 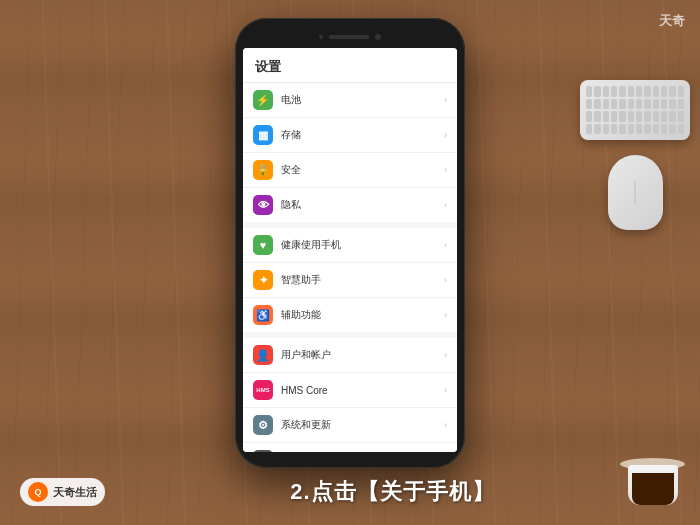 What do you see at coordinates (446, 135) in the screenshot?
I see `storage-chevron: ›` at bounding box center [446, 135].